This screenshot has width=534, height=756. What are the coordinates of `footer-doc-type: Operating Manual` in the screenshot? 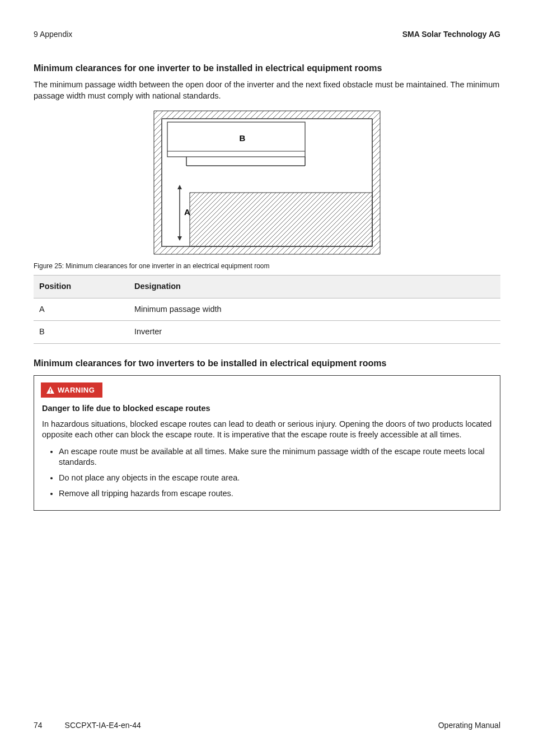 It's located at (469, 726).